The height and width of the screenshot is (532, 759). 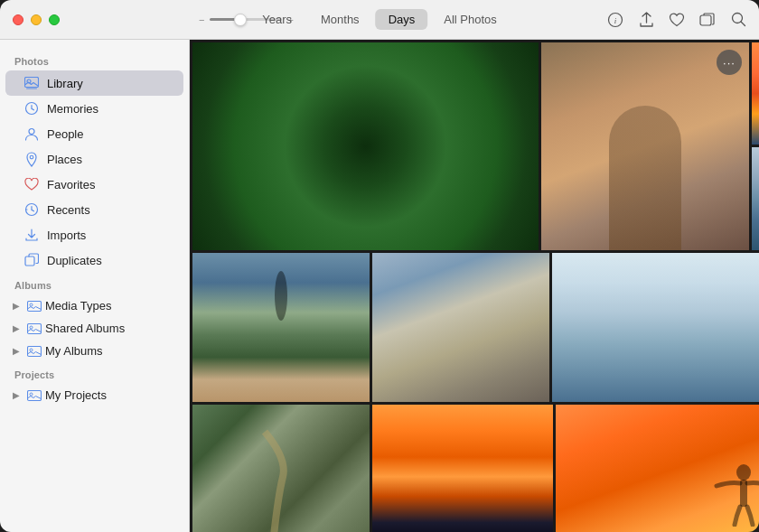 I want to click on sidebar-item-media-types: ▶ Media Types, so click(x=94, y=305).